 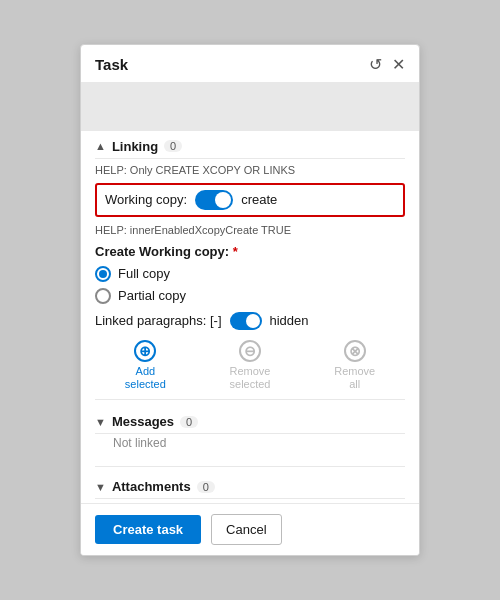 What do you see at coordinates (100, 487) in the screenshot?
I see `attachments-chevron-down-icon: ▼` at bounding box center [100, 487].